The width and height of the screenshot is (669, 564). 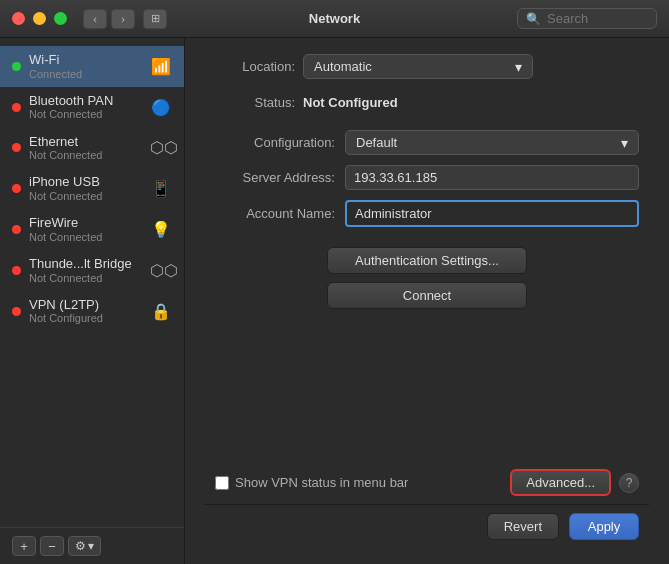 I want to click on sidebar-item-wifi: Wi-Fi Connected 📶, so click(x=92, y=66).